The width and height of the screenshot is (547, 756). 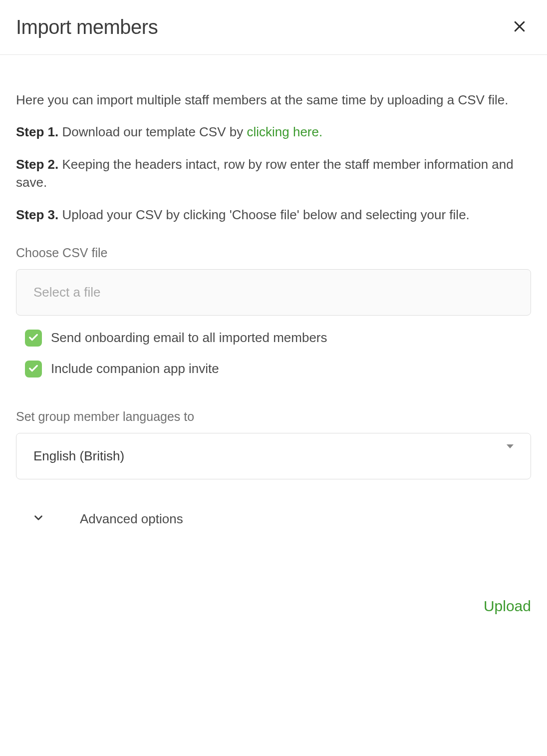 What do you see at coordinates (274, 100) in the screenshot?
I see `intro-text: Here you can import multiple staff membe…` at bounding box center [274, 100].